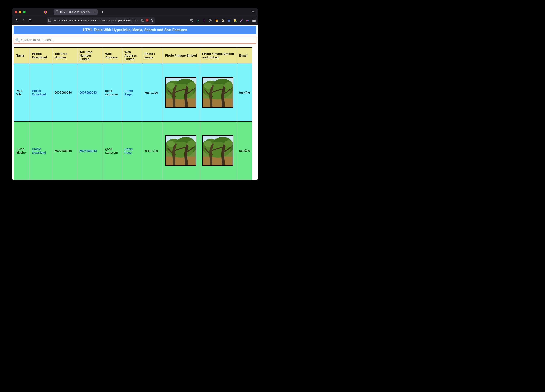 The width and height of the screenshot is (545, 392). I want to click on col-web-address-linked: Web Address Linked, so click(132, 55).